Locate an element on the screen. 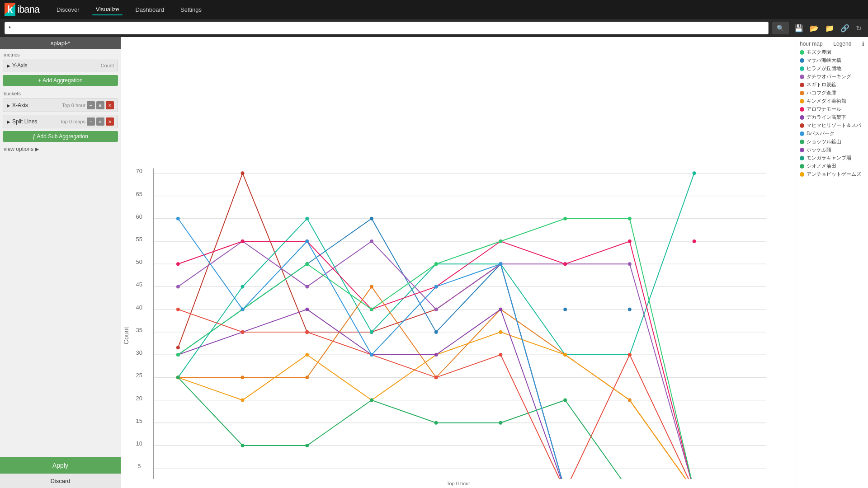 The height and width of the screenshot is (488, 868). search-button: 🔍 is located at coordinates (780, 28).